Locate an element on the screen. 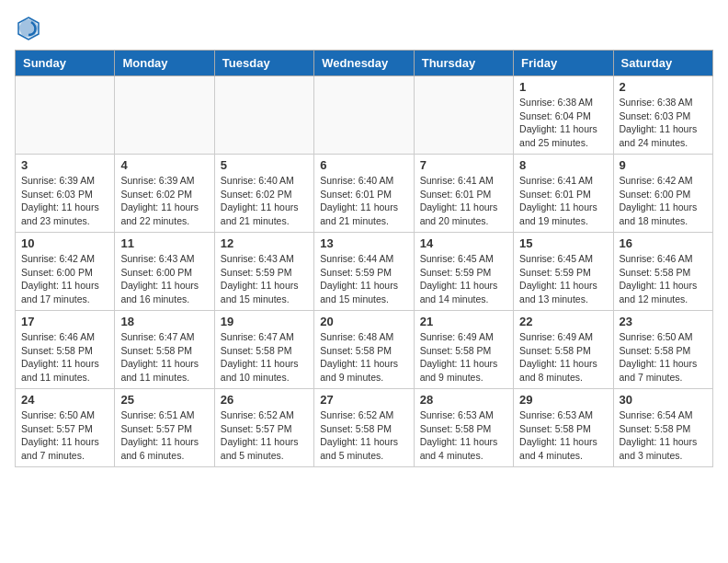 The width and height of the screenshot is (728, 563). header-saturday: Saturday is located at coordinates (663, 63).